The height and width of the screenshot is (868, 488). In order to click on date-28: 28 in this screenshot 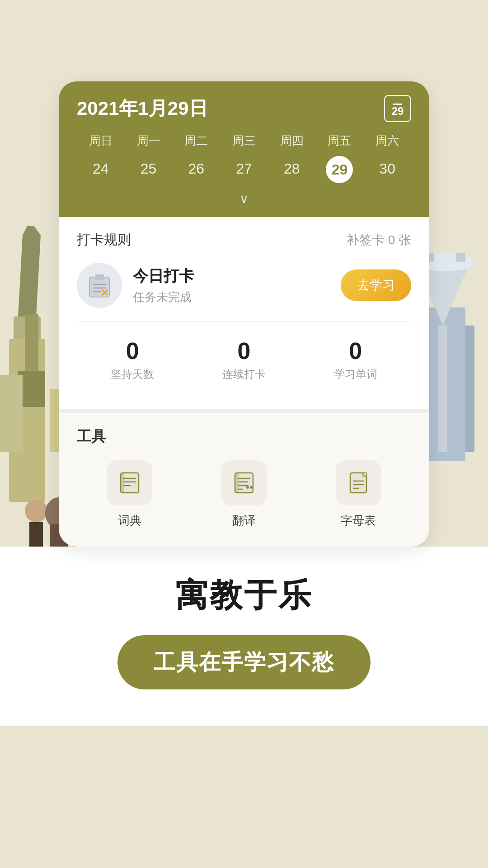, I will do `click(292, 170)`.